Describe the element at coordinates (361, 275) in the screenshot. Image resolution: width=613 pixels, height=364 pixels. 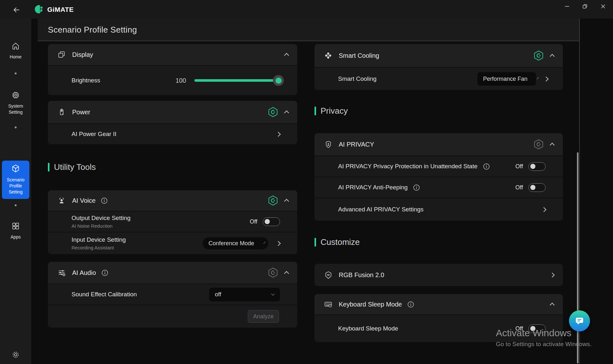
I see `card-title: RGB Fusion 2.0` at that location.